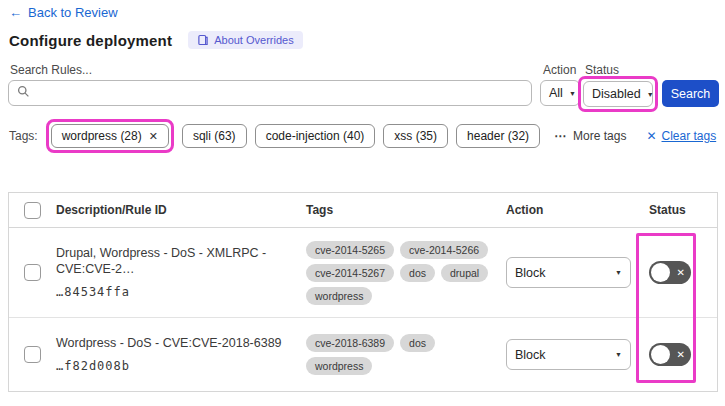 This screenshot has height=406, width=725. What do you see at coordinates (73, 12) in the screenshot?
I see `back-link-label: Back to Review` at bounding box center [73, 12].